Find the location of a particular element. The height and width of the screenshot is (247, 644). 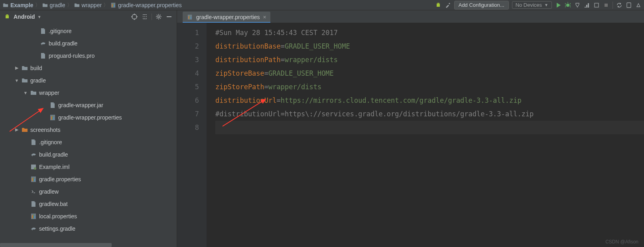

gutter-line-number: 5 is located at coordinates (188, 87).